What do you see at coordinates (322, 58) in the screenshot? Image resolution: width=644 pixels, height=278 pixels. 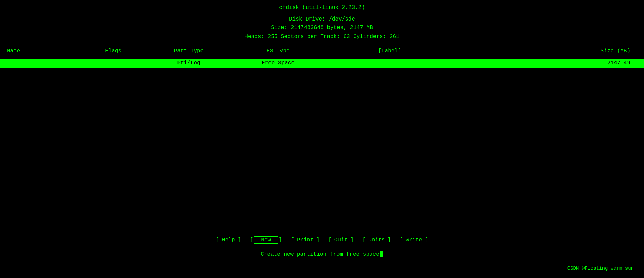 I see `partition-table: Name Flags Part Type FS Type [Label] Siz…` at bounding box center [322, 58].